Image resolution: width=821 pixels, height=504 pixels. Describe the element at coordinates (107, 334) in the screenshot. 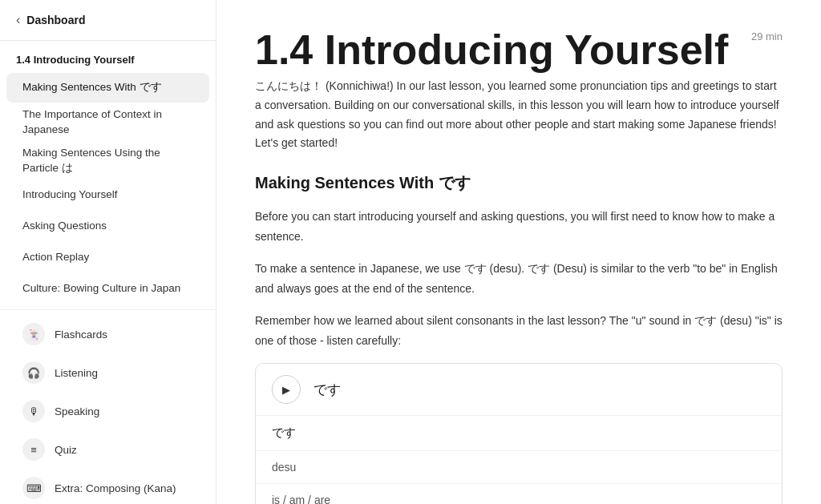

I see `sidebar-item-flashcards: 🃏 Flashcards` at that location.